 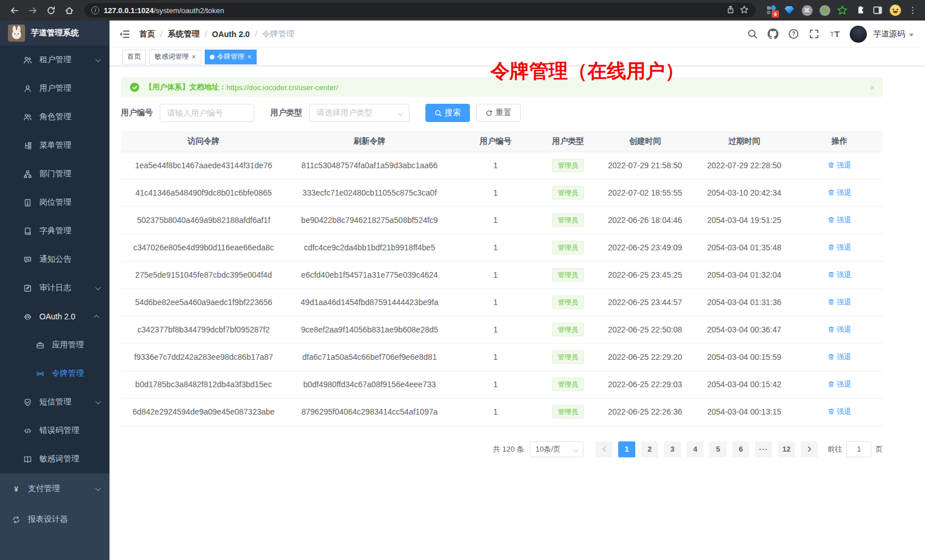 What do you see at coordinates (718, 449) in the screenshot?
I see `page-button-5: 5` at bounding box center [718, 449].